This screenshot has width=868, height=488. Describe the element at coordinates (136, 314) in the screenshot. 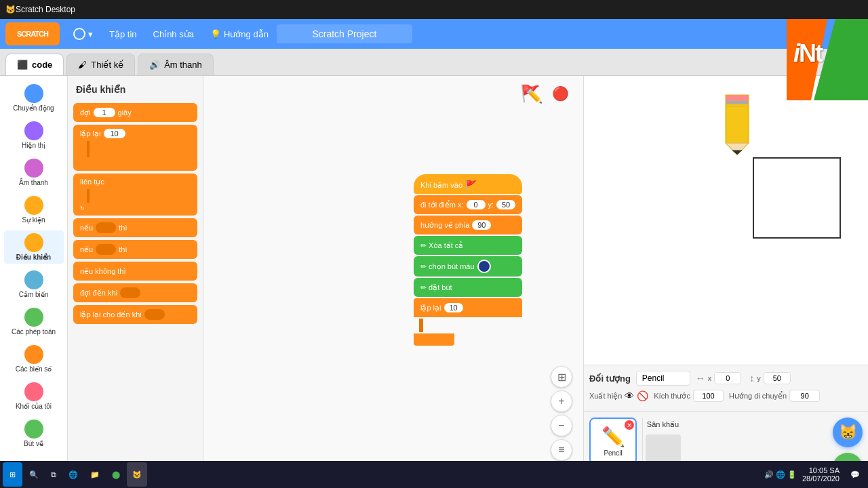

I see `block-lap-lai-cho-den: lặp lại cho đến khi` at that location.